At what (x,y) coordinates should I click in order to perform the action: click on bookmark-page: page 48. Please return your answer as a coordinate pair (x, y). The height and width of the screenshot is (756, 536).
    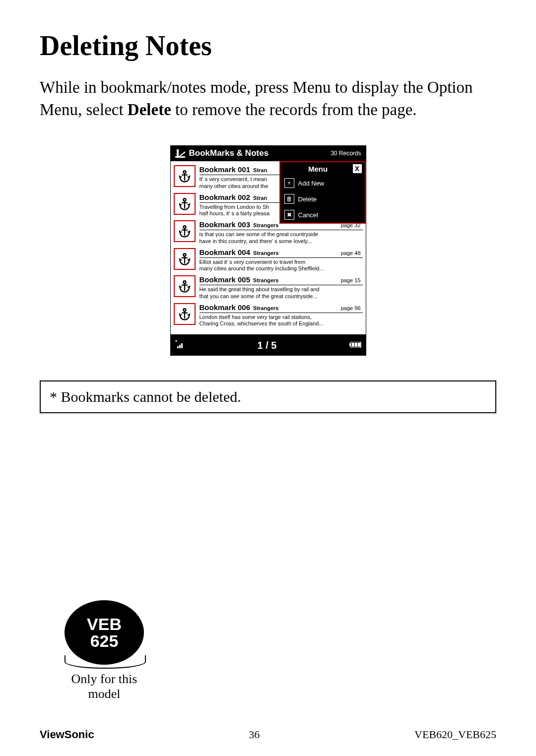
    Looking at the image, I should click on (352, 253).